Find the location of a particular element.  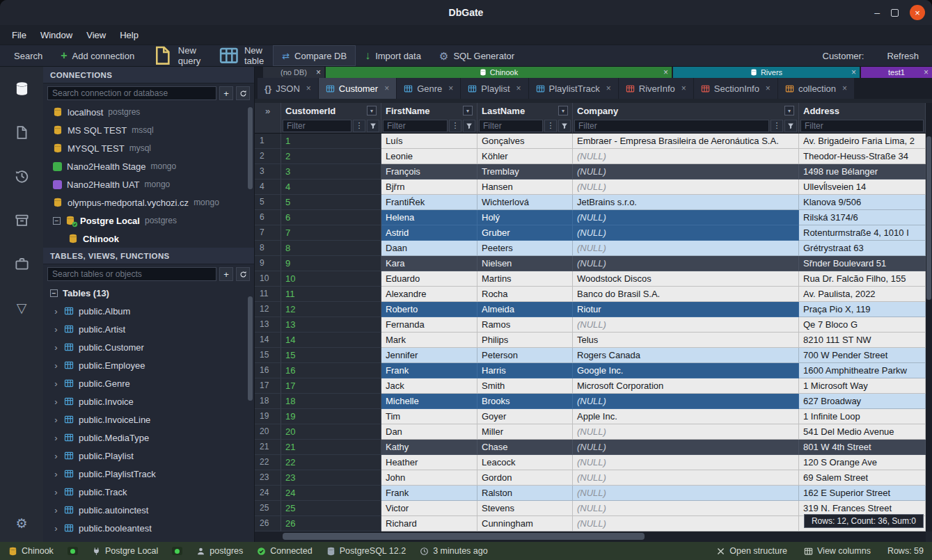

cell-address: 541 Del Medio Avenue is located at coordinates (862, 432).